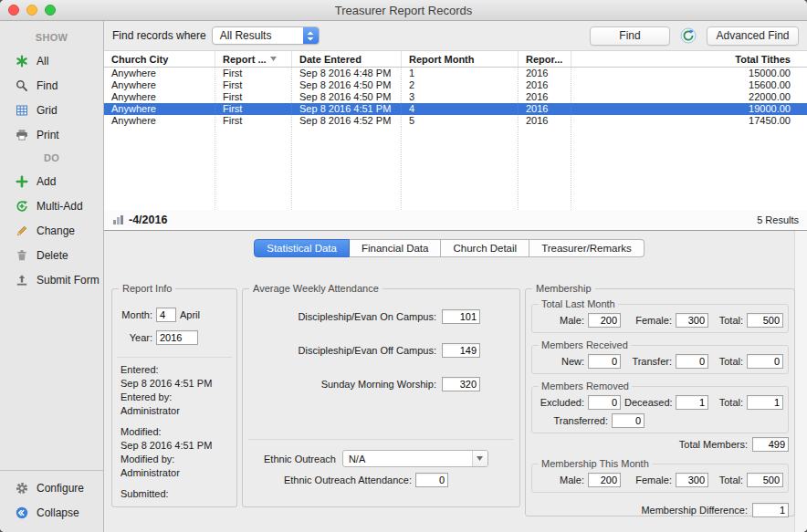  Describe the element at coordinates (160, 58) in the screenshot. I see `column-header-church-city: Church City` at that location.